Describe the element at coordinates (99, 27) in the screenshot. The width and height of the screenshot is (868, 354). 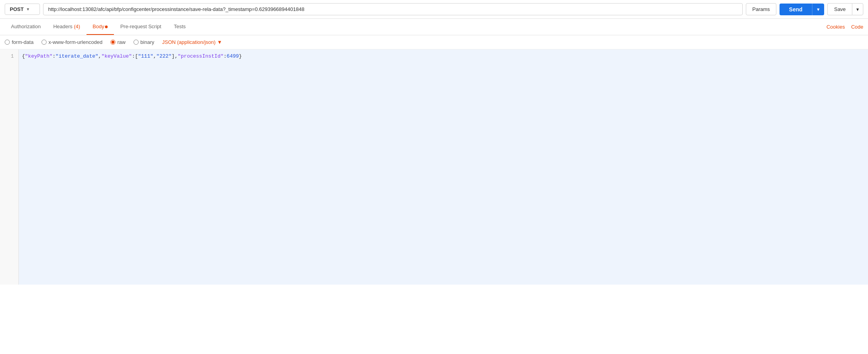
I see `tab-body-label: Body` at that location.